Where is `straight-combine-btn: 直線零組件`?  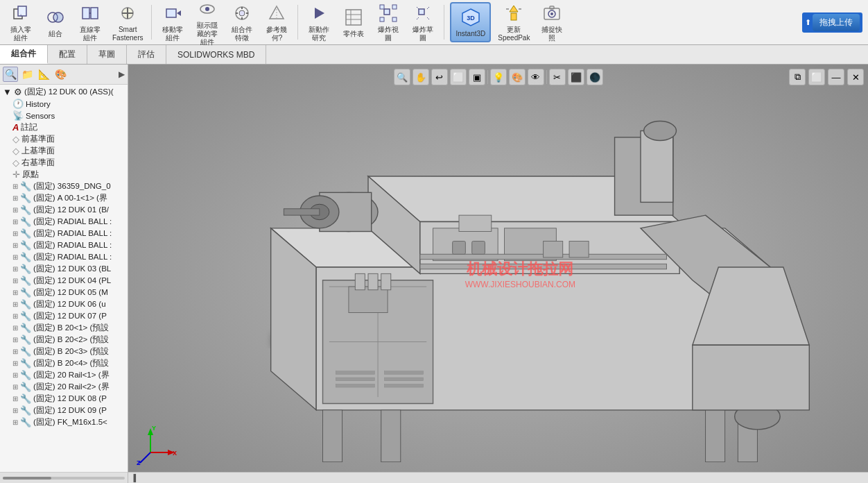 straight-combine-btn: 直線零組件 is located at coordinates (90, 22).